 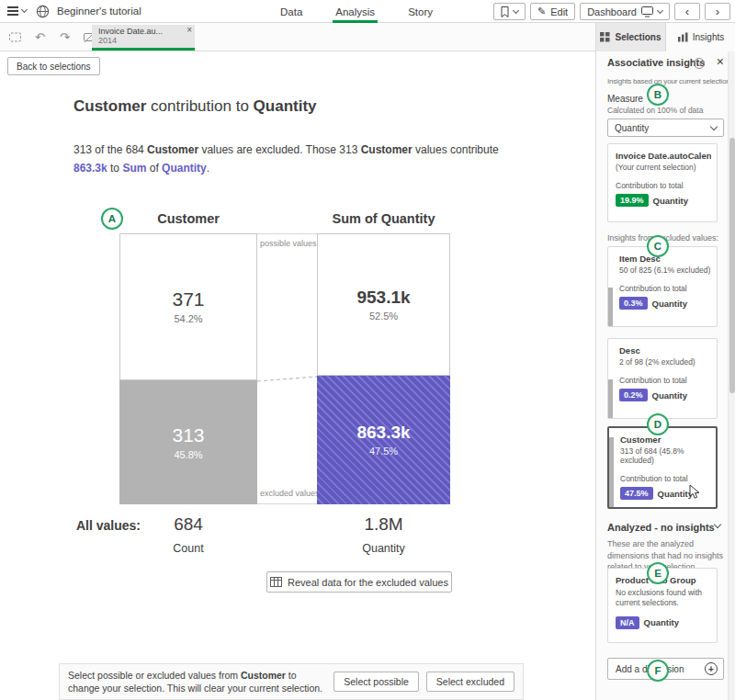 What do you see at coordinates (658, 424) in the screenshot?
I see `annotation-d: D` at bounding box center [658, 424].